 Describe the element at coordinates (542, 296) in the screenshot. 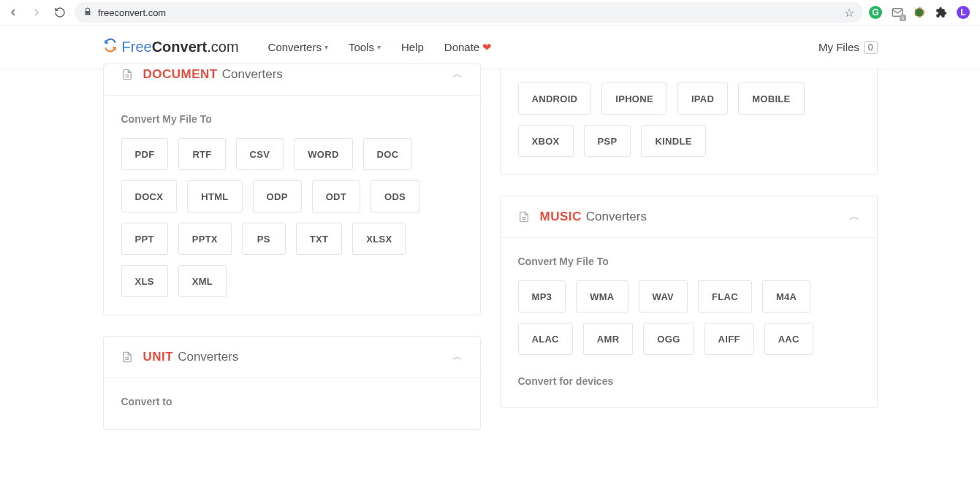

I see `format-pill-mp3: MP3` at that location.